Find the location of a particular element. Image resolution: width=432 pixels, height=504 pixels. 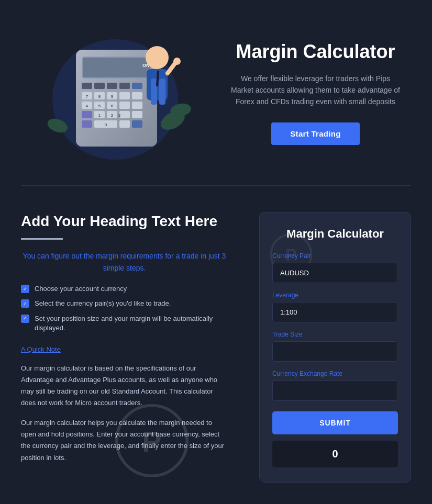

exchange-rate-label: Currency Exchange Rate is located at coordinates (335, 374).